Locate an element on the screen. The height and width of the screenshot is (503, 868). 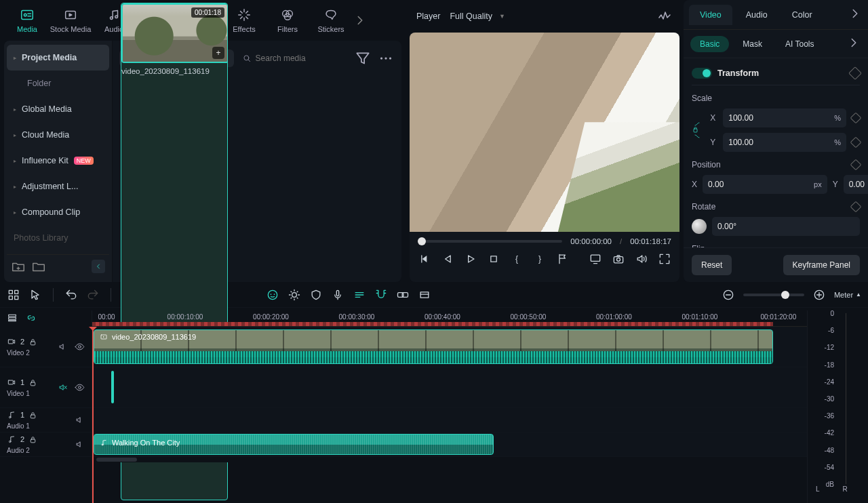
quality-dropdown: Full Quality ▼ is located at coordinates (477, 16).